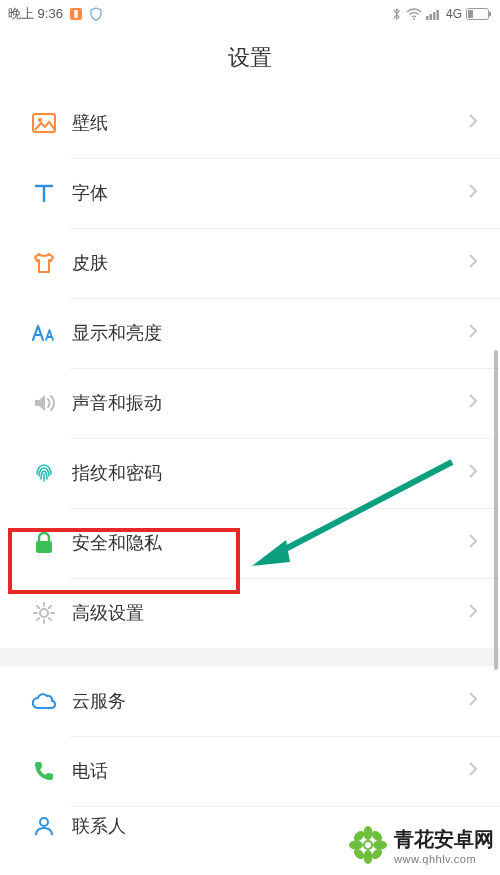  What do you see at coordinates (267, 123) in the screenshot?
I see `row-label: 壁纸` at bounding box center [267, 123].